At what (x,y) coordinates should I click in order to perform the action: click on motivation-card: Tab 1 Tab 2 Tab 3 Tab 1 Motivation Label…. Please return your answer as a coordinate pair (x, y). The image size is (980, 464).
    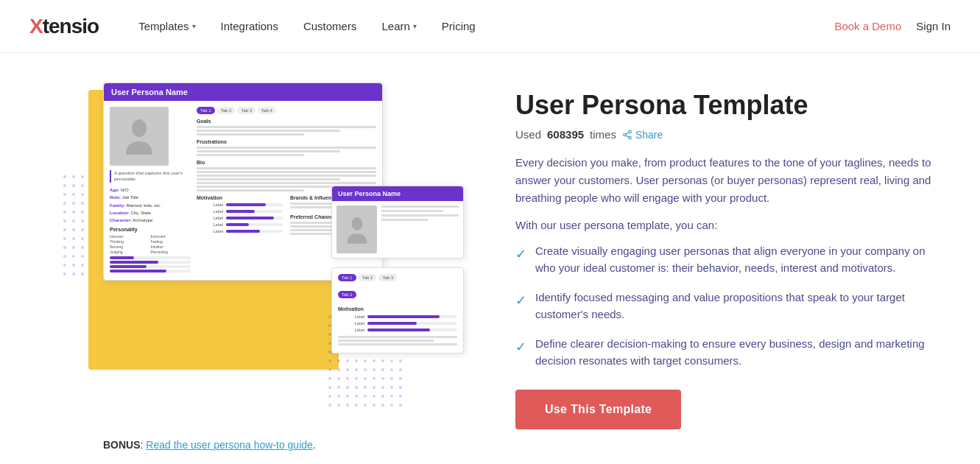
    Looking at the image, I should click on (398, 311).